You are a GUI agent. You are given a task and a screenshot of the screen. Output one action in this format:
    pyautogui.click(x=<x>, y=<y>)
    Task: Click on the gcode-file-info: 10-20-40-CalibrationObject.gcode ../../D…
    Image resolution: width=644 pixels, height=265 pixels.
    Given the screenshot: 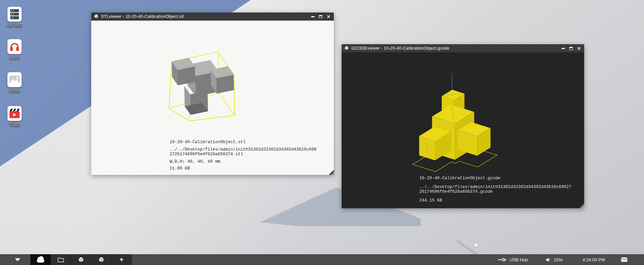 What is the action you would take?
    pyautogui.click(x=495, y=189)
    